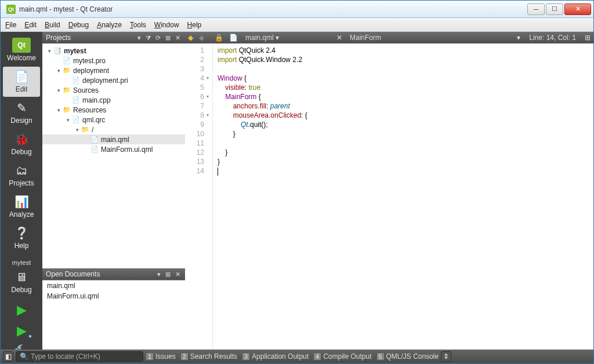  What do you see at coordinates (342, 356) in the screenshot?
I see `output-pane-compile-output: 4Compile Output` at bounding box center [342, 356].